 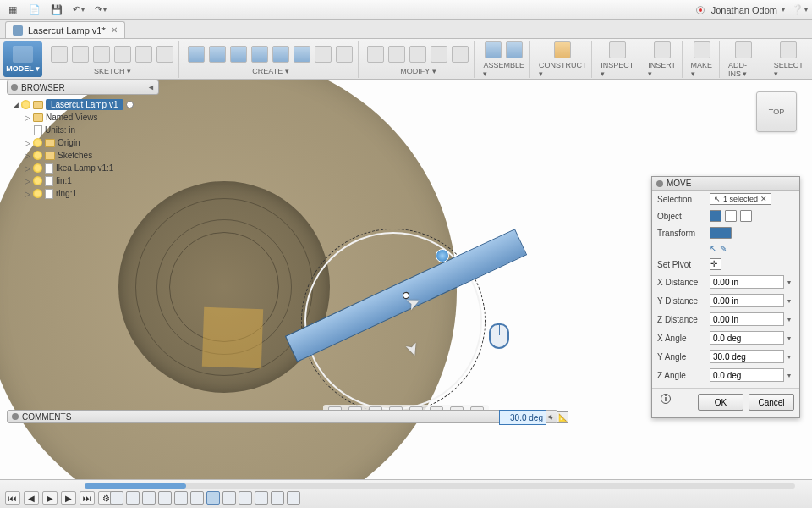 I want to click on info-icon: i, so click(x=666, y=399).